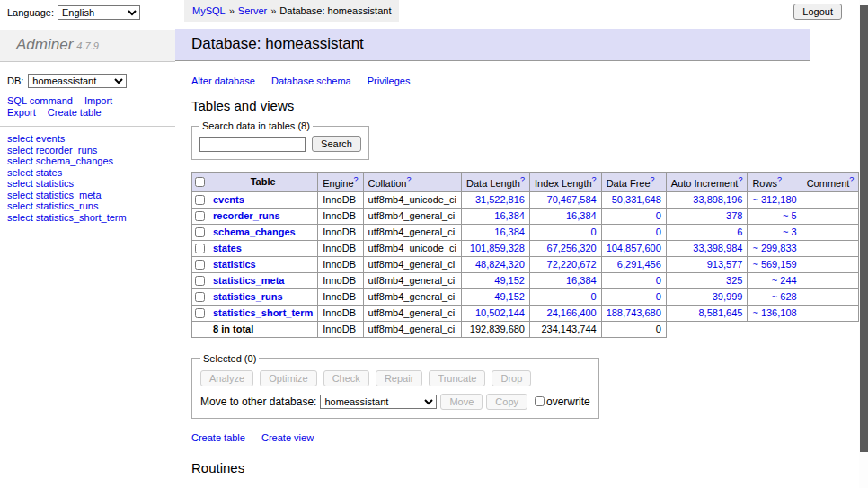 The height and width of the screenshot is (488, 868). What do you see at coordinates (456, 378) in the screenshot?
I see `truncate-button: Truncate` at bounding box center [456, 378].